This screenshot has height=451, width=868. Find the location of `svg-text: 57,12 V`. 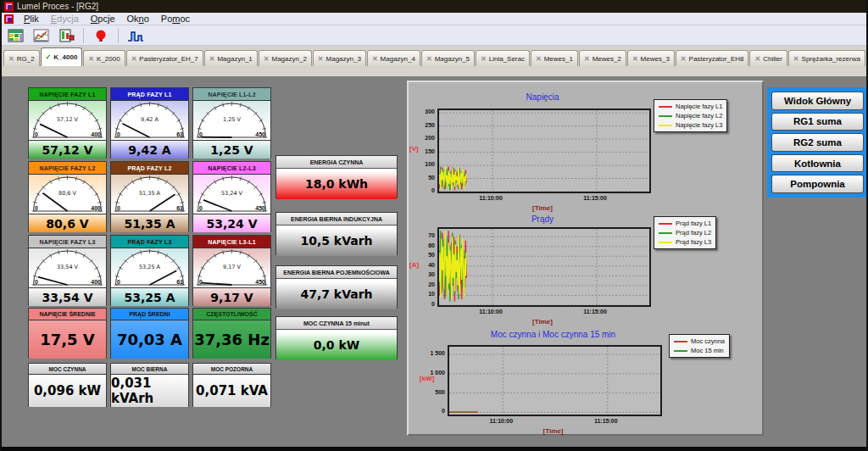

svg-text: 57,12 V is located at coordinates (68, 120).